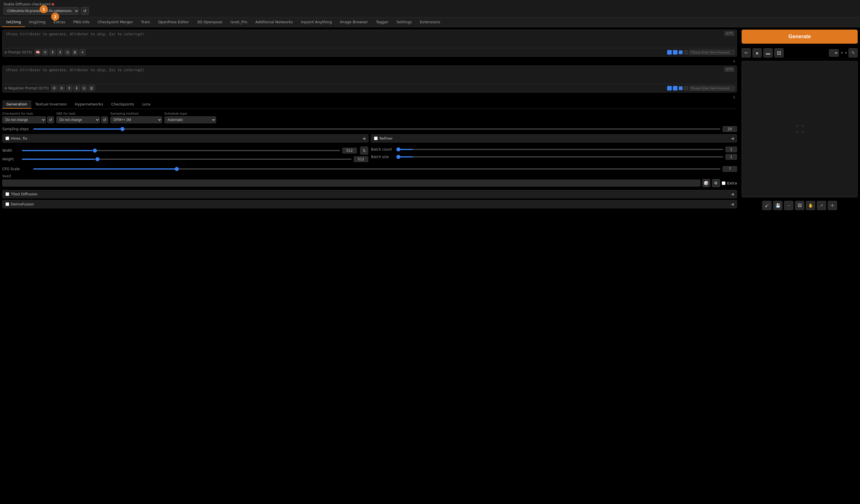 The height and width of the screenshot is (504, 860). Describe the element at coordinates (370, 39) in the screenshot. I see `prompt-textarea` at that location.